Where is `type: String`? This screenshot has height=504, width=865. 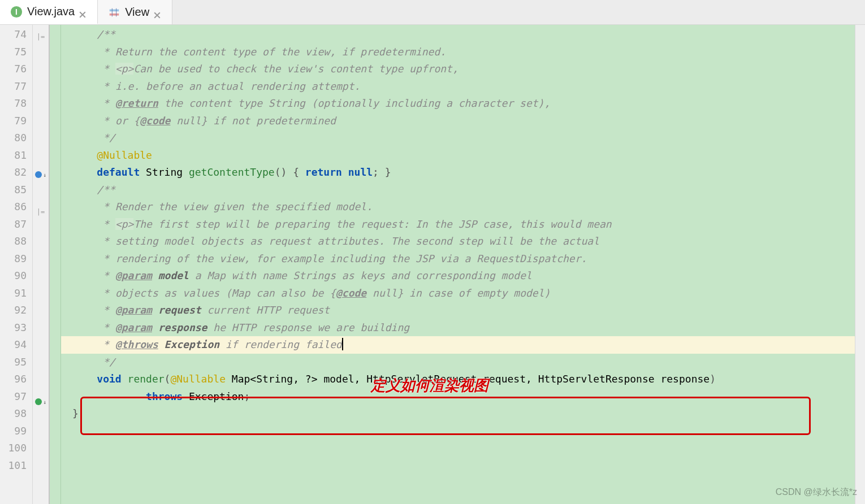
type: String is located at coordinates (164, 172).